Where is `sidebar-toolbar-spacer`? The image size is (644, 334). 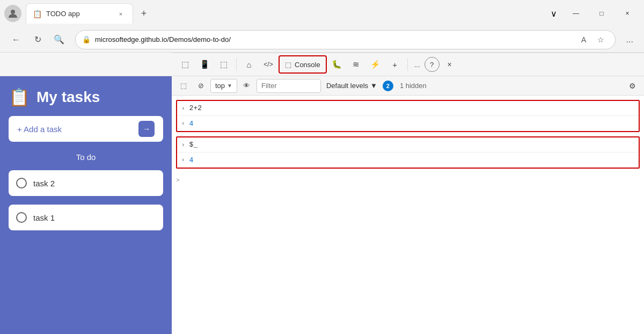 sidebar-toolbar-spacer is located at coordinates (86, 64).